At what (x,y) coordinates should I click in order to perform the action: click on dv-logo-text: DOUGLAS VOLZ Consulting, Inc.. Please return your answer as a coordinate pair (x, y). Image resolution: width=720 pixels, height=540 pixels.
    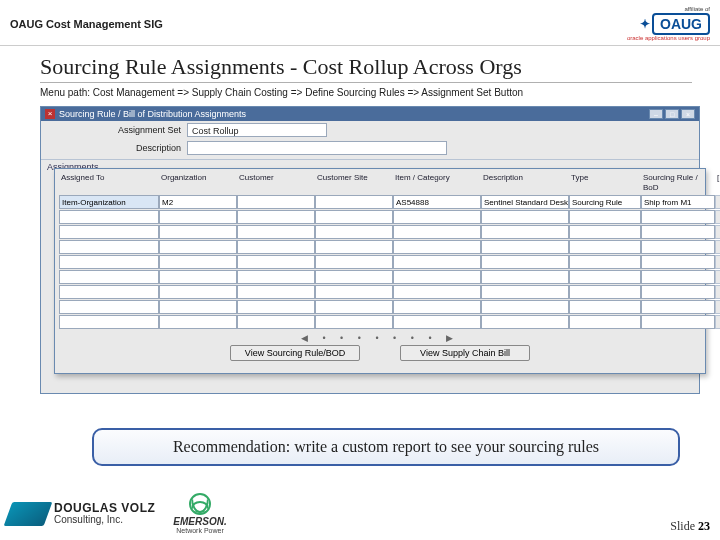
    Looking at the image, I should click on (104, 514).